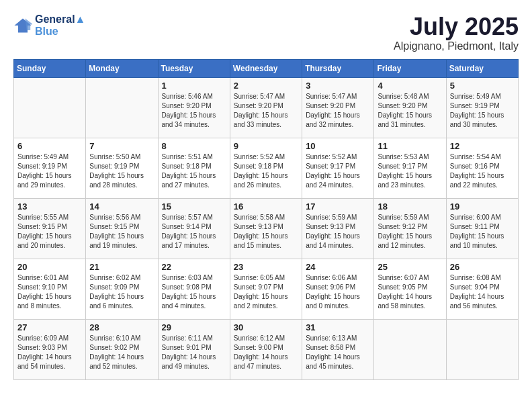  I want to click on title-section: July 2025 Alpignano, Piedmont, Italy, so click(456, 33).